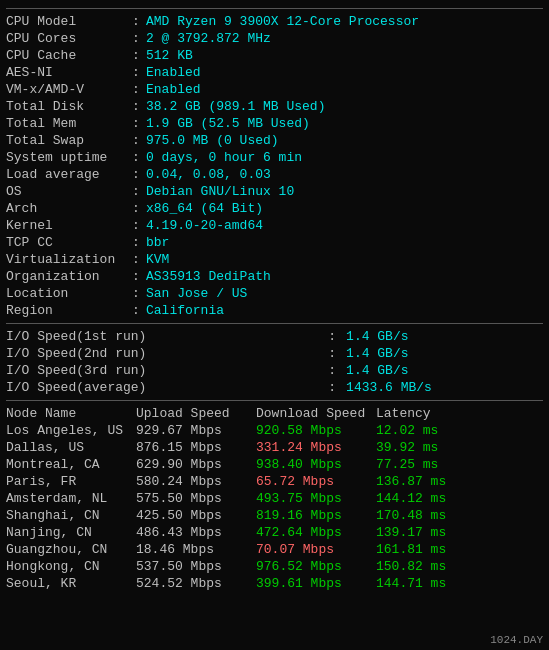  I want to click on speed-download: 399.61 Mbps, so click(316, 584).